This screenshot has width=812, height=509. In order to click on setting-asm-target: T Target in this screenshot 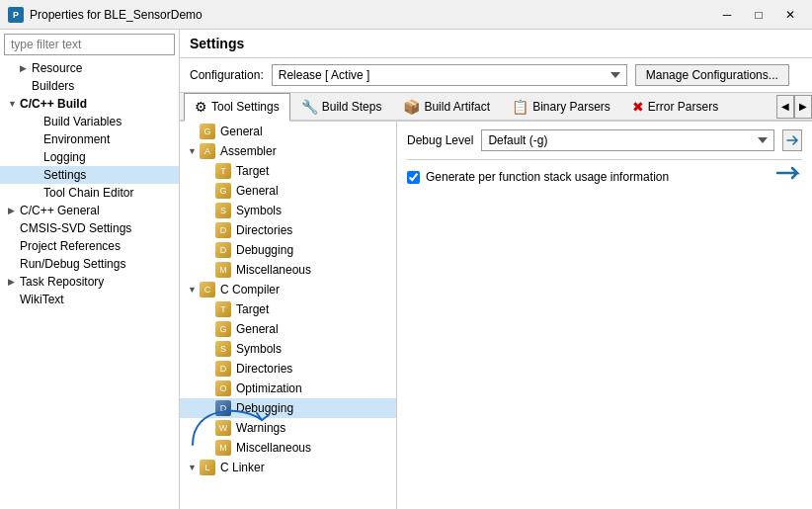, I will do `click(288, 171)`.